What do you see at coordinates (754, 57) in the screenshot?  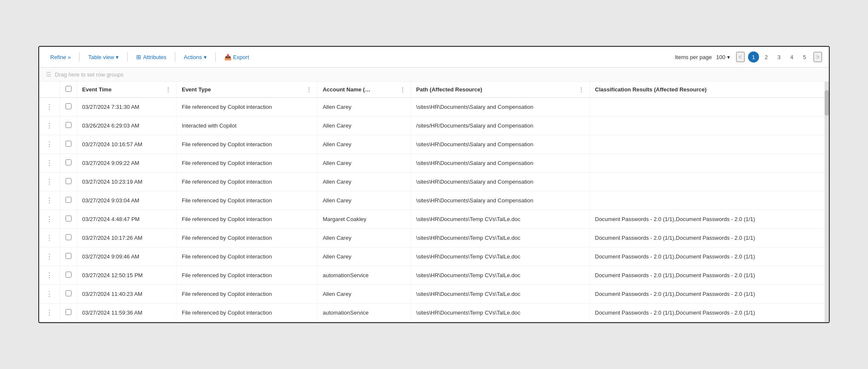 I see `page-1-button: 1` at bounding box center [754, 57].